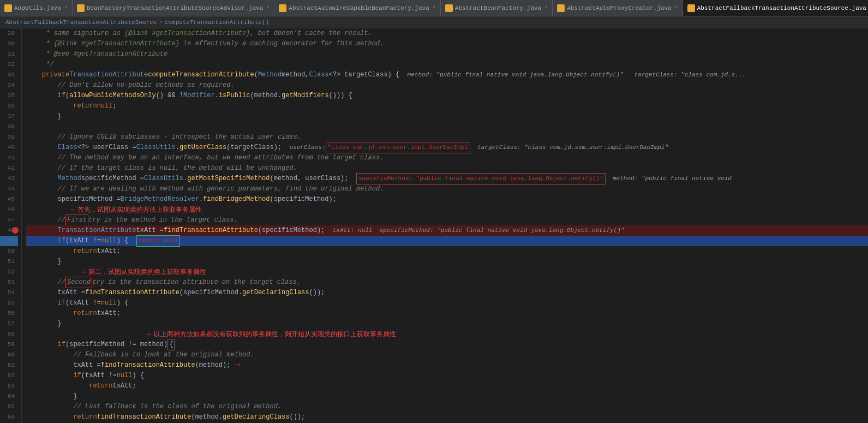  Describe the element at coordinates (173, 8) in the screenshot. I see `tab-beanfactory: BeanFactoryTransactionAttributeSourceAdv…` at that location.